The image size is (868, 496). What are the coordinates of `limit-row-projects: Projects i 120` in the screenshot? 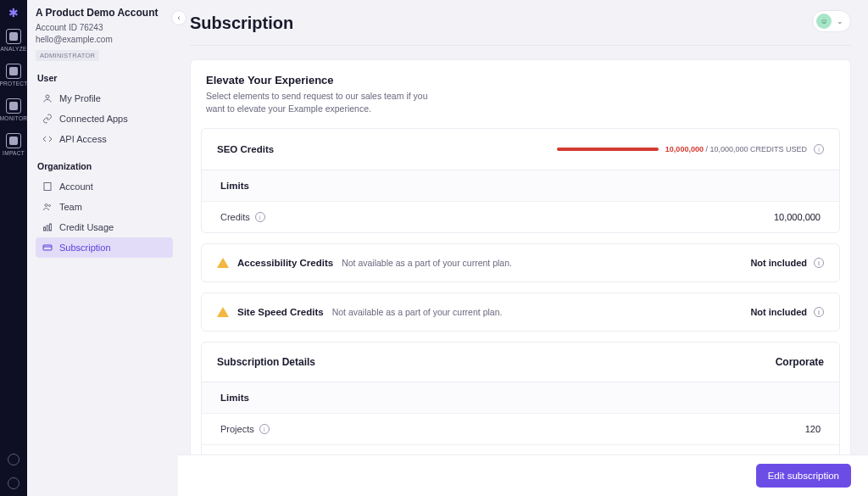 It's located at (520, 429).